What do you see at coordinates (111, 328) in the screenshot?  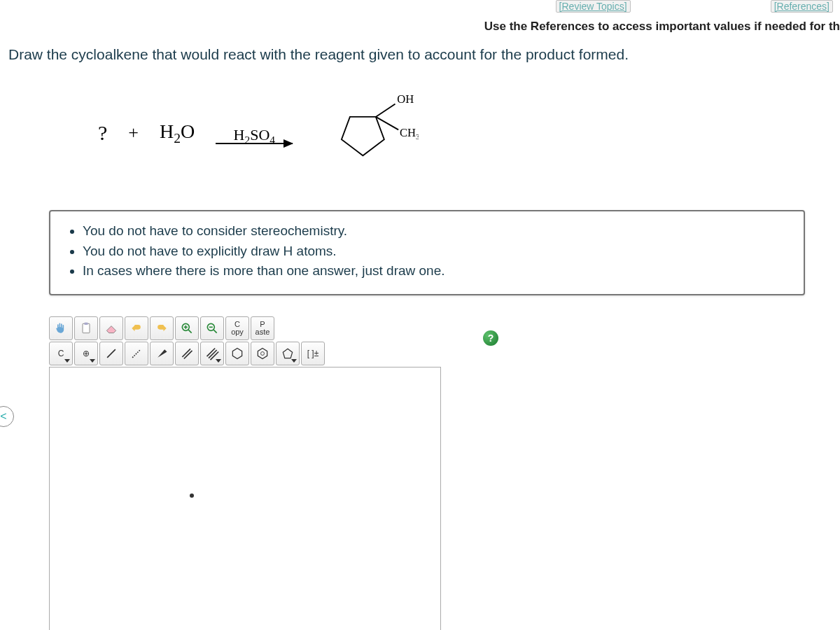 I see `eraser-icon` at bounding box center [111, 328].